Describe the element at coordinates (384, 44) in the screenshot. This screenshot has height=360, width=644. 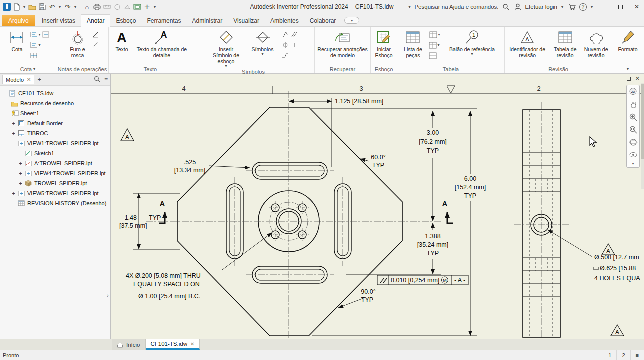
I see `start-sketch-button: Iniciar Esboço` at that location.